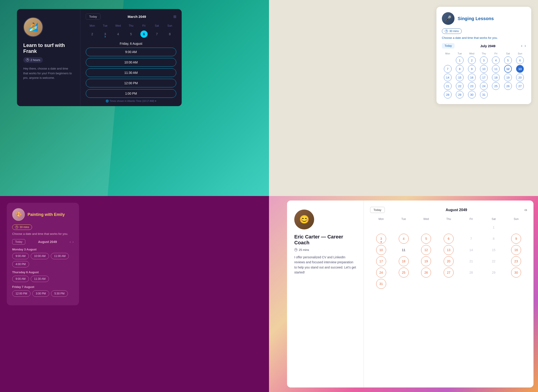 This screenshot has height=392, width=538. What do you see at coordinates (484, 75) in the screenshot?
I see `singing-calendar-grid: Mon Tue Wed Thu Fri Sat Sun 1 2 3 4 5 6 …` at bounding box center [484, 75].